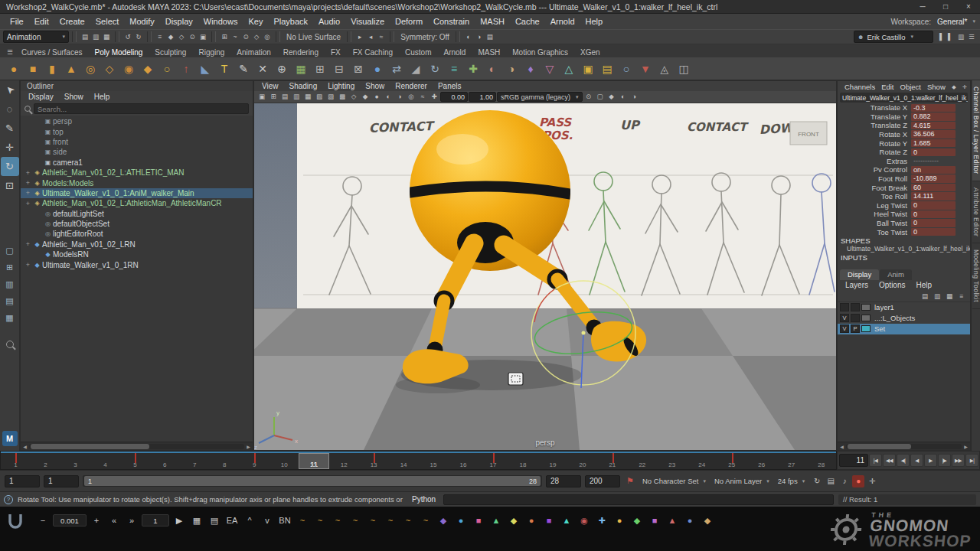 The width and height of the screenshot is (980, 551). What do you see at coordinates (10, 129) in the screenshot?
I see `paint-select-tool-button: ✎` at bounding box center [10, 129].